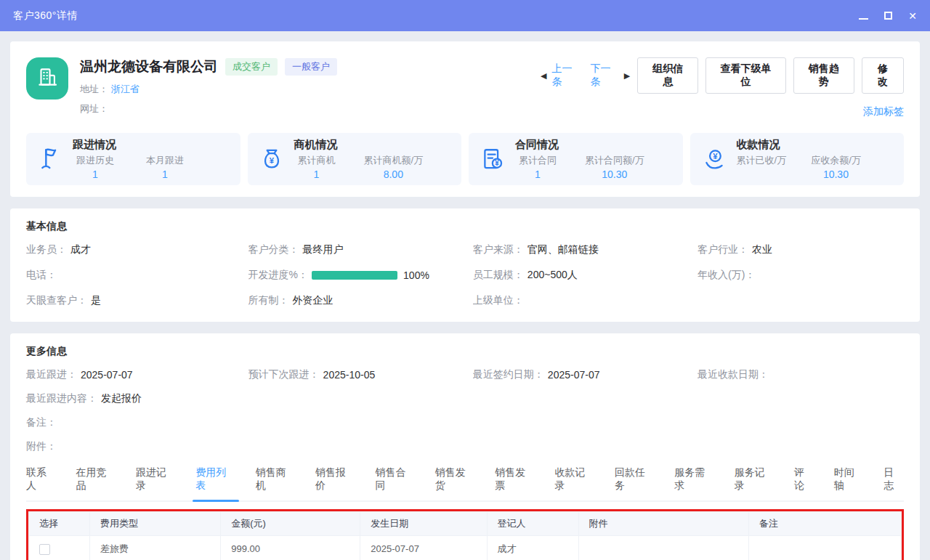 This screenshot has height=560, width=930. What do you see at coordinates (798, 159) in the screenshot?
I see `payment-stat-card: ¥ 收款情况 累计已收/万 应收余额/万 10.30` at bounding box center [798, 159].